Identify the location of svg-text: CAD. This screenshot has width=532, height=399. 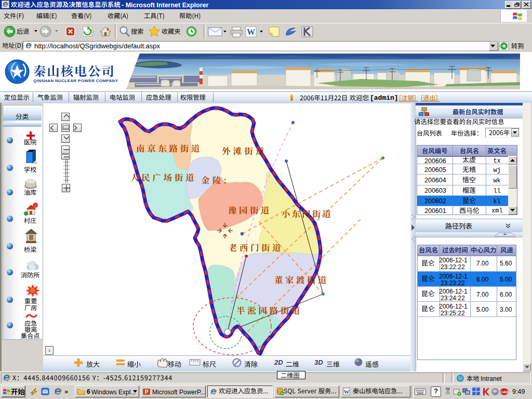
(504, 392).